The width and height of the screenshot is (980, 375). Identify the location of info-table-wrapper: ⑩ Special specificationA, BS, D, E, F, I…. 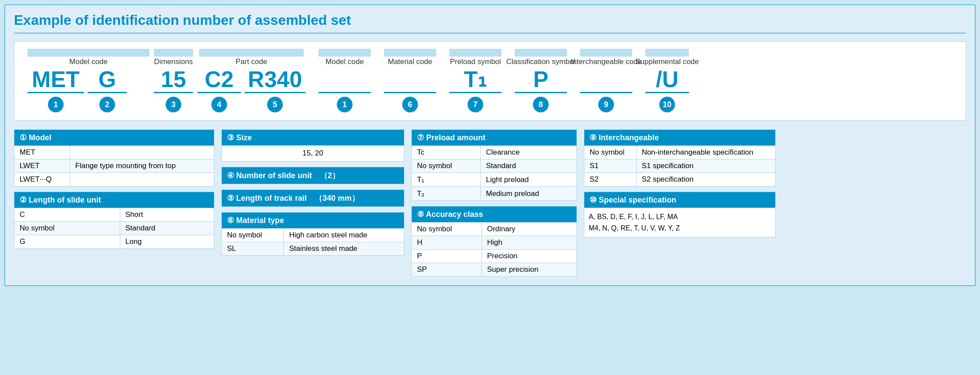
(680, 214).